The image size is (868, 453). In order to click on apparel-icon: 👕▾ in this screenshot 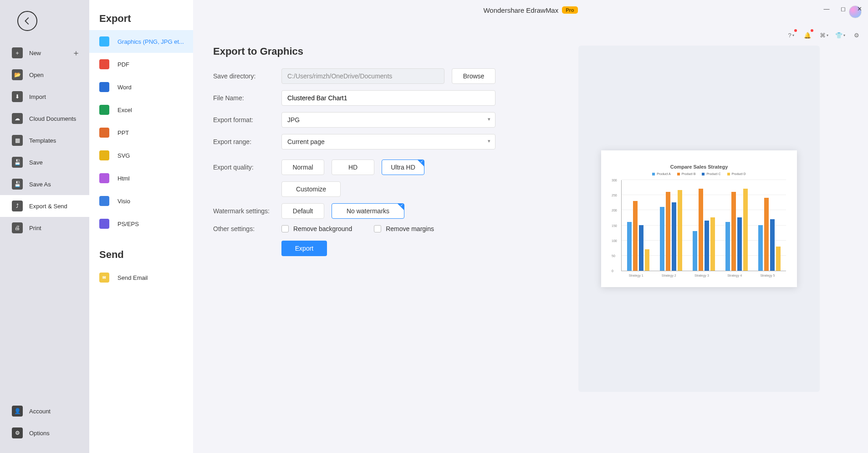, I will do `click(840, 35)`.